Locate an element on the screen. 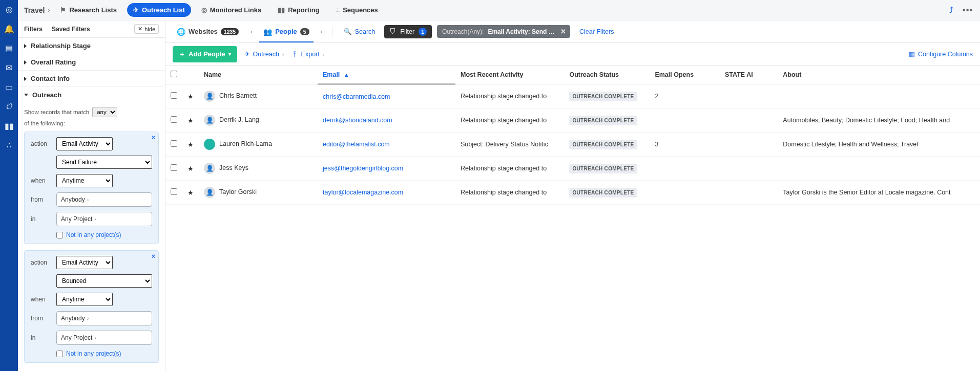  row-email-link: taylor@localemagazine.com is located at coordinates (363, 192).